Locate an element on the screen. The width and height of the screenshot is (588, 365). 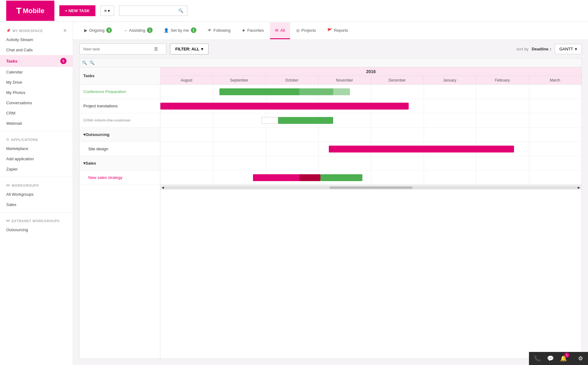
chevron-icon: ▾ is located at coordinates (85, 163).